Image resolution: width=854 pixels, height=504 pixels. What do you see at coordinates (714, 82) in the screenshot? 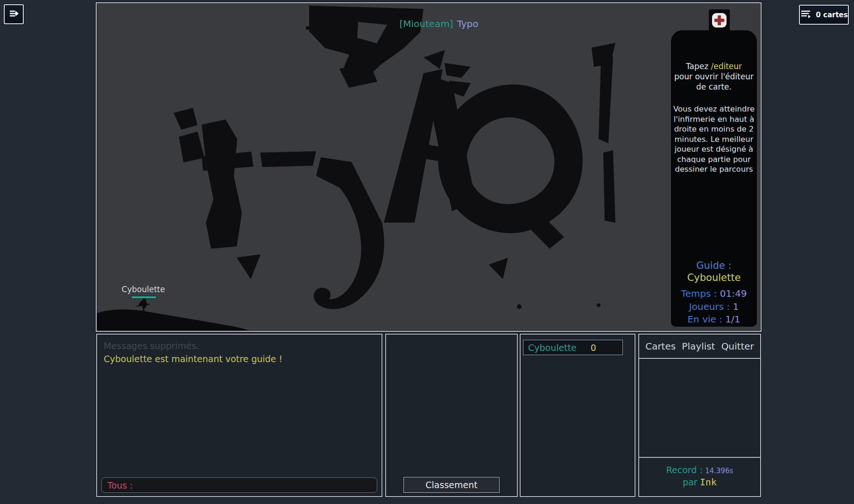
I see `hint-rest: pour ouvrir l'éditeur de carte.` at bounding box center [714, 82].